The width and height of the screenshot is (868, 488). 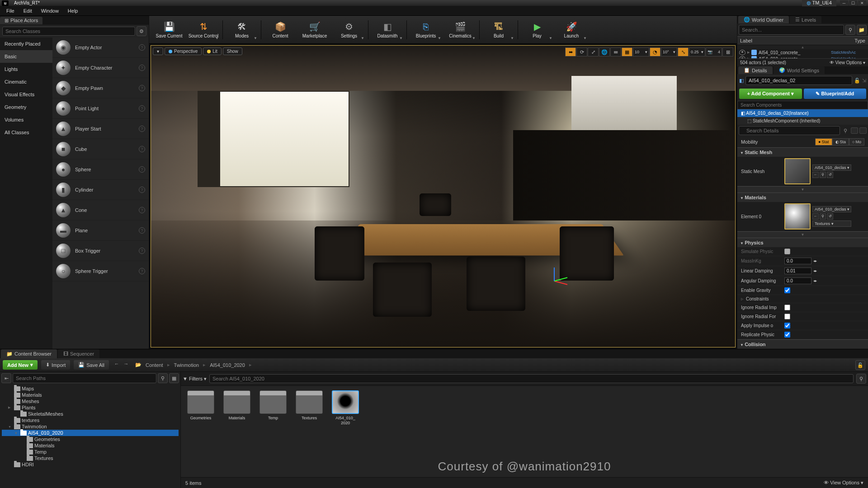 What do you see at coordinates (100, 190) in the screenshot?
I see `place-item-cylinder: ▮Cylinder?` at bounding box center [100, 190].